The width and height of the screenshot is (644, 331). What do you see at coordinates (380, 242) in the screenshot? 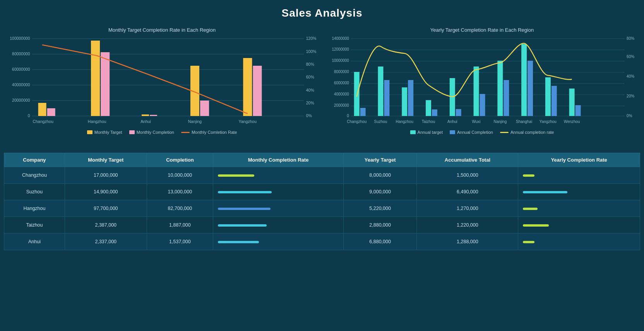
I see `cell-yearly-target: 6,880,000` at bounding box center [380, 242].